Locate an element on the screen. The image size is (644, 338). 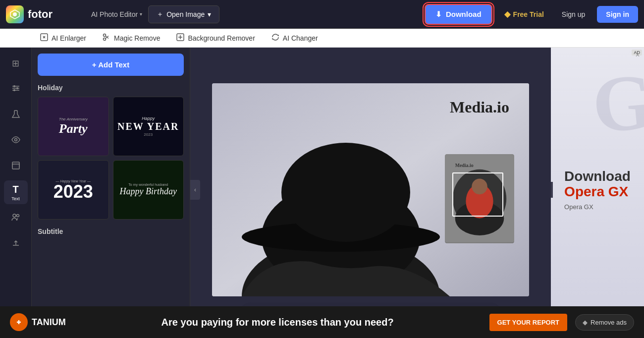
tab-ai-enlarger-label: AI Enlarger is located at coordinates (69, 38).